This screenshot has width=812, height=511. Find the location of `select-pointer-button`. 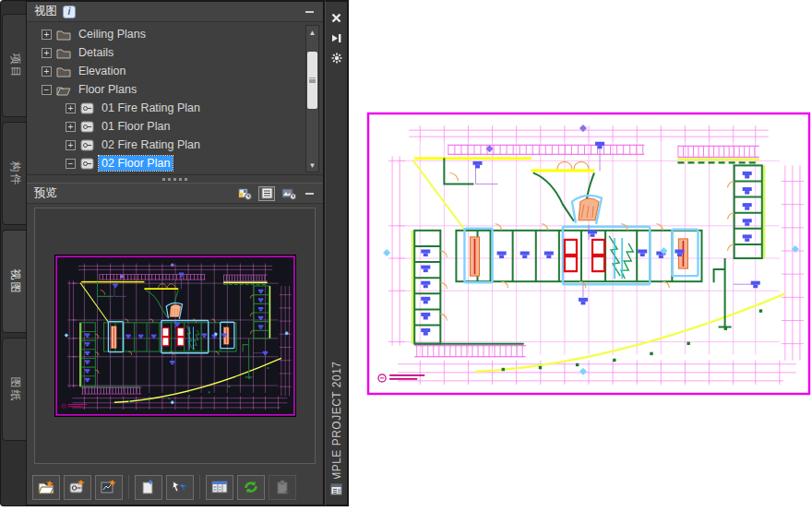

select-pointer-button is located at coordinates (180, 487).